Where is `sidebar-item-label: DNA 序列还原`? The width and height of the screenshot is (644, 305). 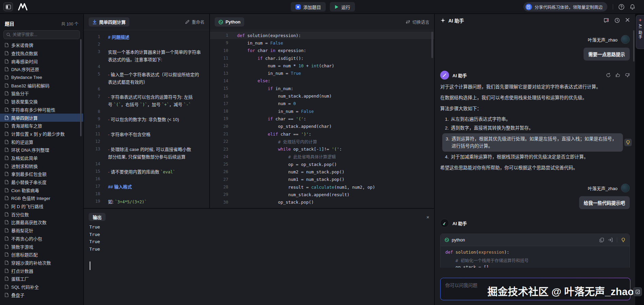 sidebar-item-label: DNA 序列还原 is located at coordinates (25, 69).